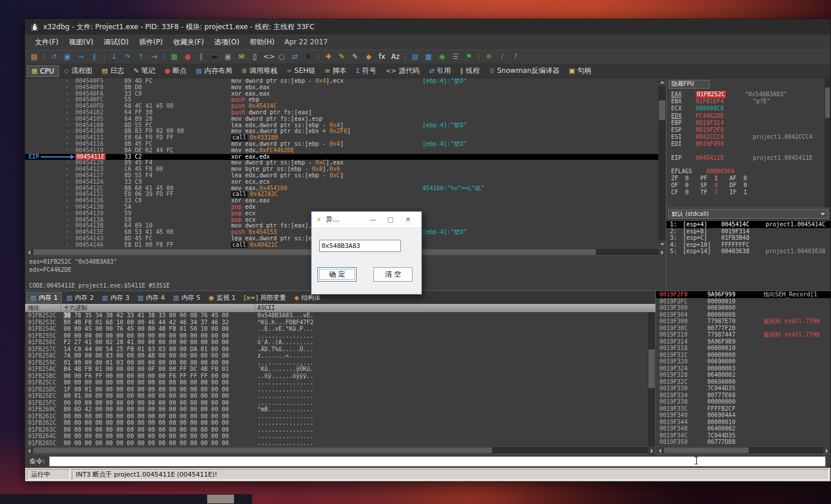 Image resolution: width=831 pixels, height=504 pixels. Describe the element at coordinates (743, 450) in the screenshot. I see `stack-horizontal-scrollbar` at that location.